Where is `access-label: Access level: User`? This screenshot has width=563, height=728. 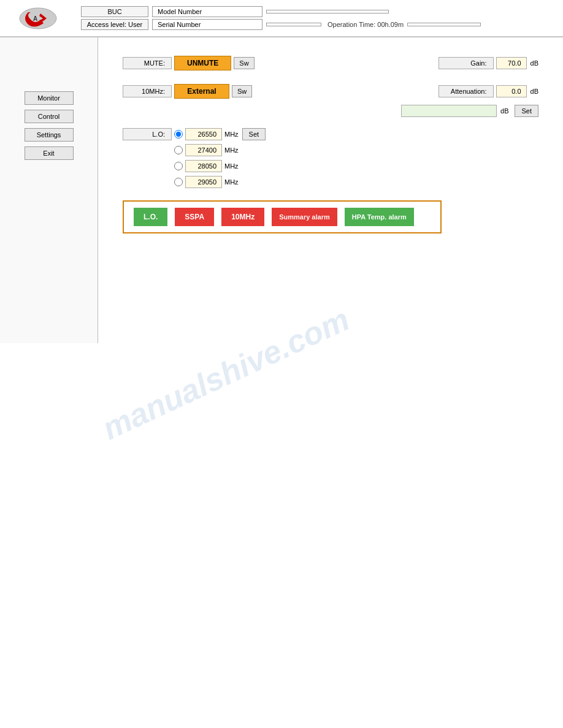
access-label: Access level: User is located at coordinates (115, 25).